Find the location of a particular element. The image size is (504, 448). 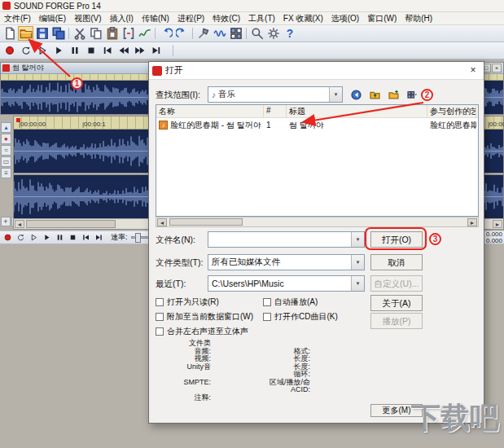

region-insert-button is located at coordinates (207, 51).